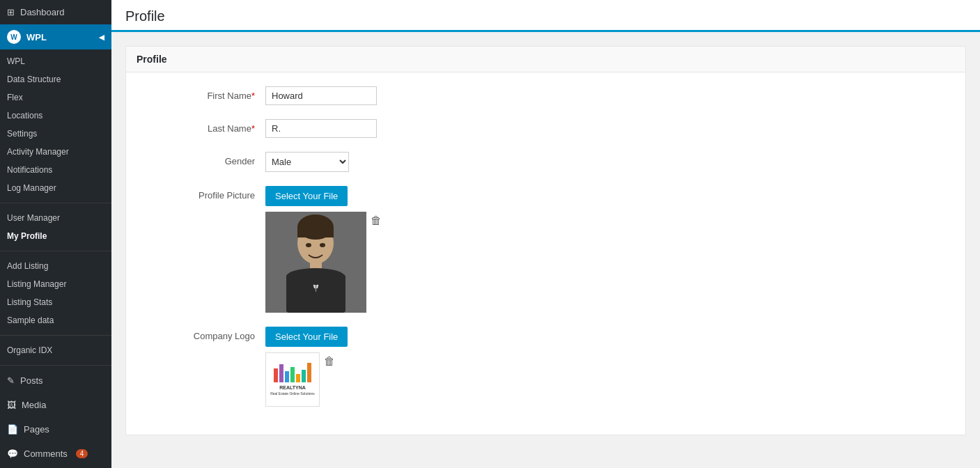  I want to click on sidebar-item-my-profile: My Profile, so click(56, 236).